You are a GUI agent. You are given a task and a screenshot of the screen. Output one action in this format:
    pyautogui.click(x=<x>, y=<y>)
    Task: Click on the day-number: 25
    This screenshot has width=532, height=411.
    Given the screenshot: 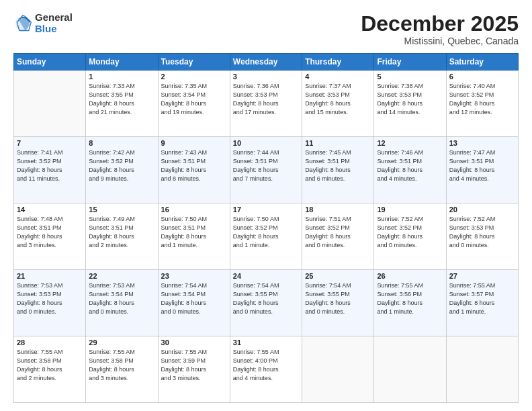 What is the action you would take?
    pyautogui.click(x=338, y=276)
    